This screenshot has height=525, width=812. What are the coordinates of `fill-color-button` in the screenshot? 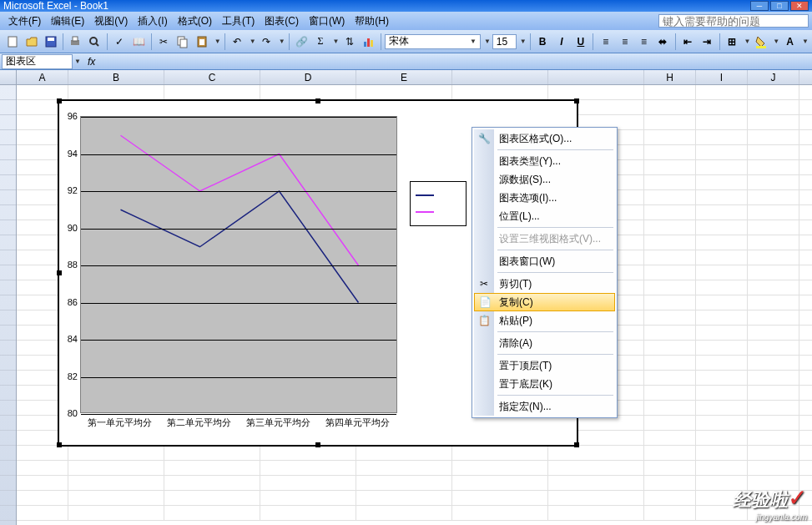 It's located at (761, 42).